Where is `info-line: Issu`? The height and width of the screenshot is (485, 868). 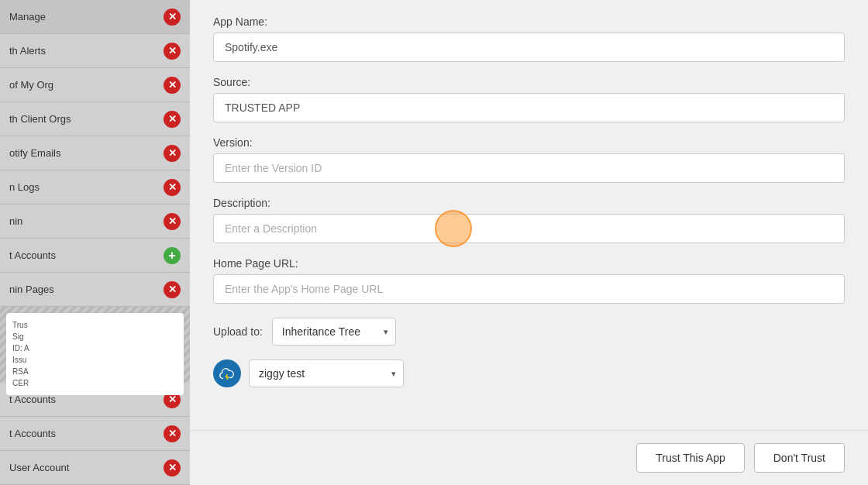
info-line: Issu is located at coordinates (95, 359).